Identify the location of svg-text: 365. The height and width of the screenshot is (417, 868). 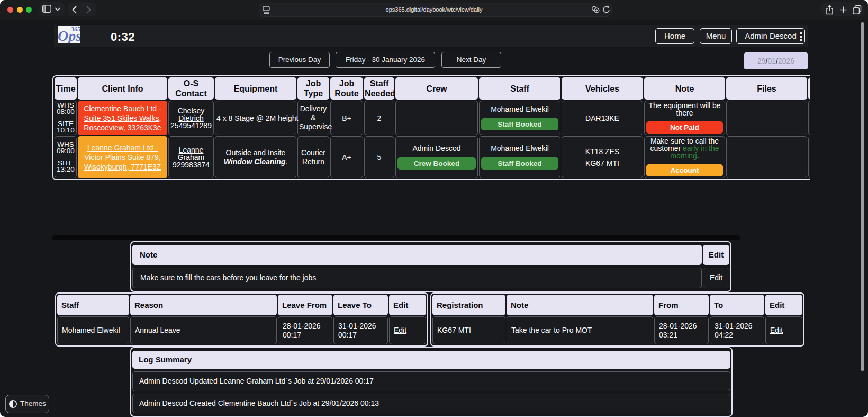
(75, 30).